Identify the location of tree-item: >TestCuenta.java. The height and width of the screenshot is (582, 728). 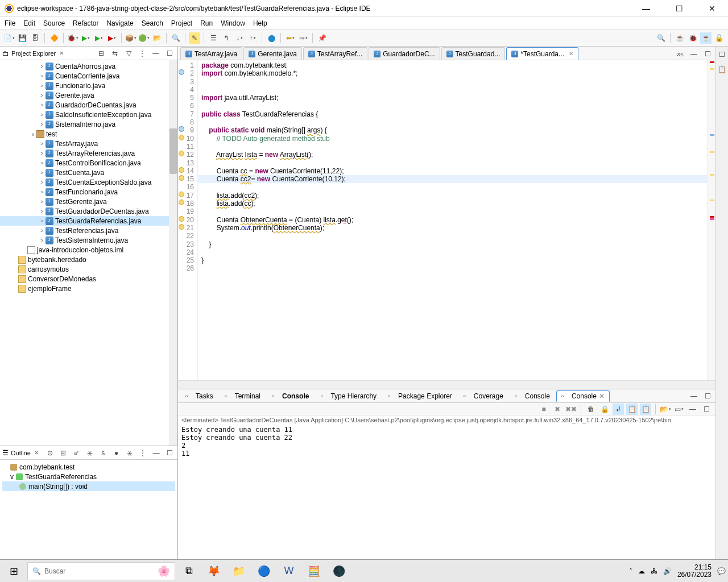
(89, 173).